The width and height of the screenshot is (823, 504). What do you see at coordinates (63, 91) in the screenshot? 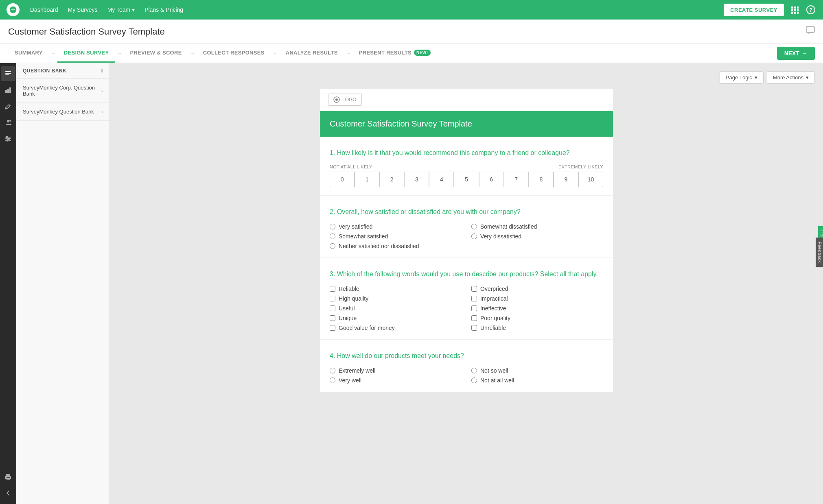
I see `corp-question-bank-item: SurveyMonkey Corp. Question Bank ›` at bounding box center [63, 91].